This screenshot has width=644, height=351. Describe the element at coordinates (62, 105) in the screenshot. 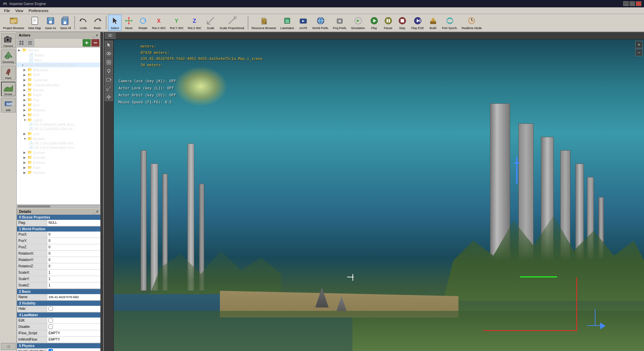

I see `tree-gui: ▶ 📁 GUI` at that location.